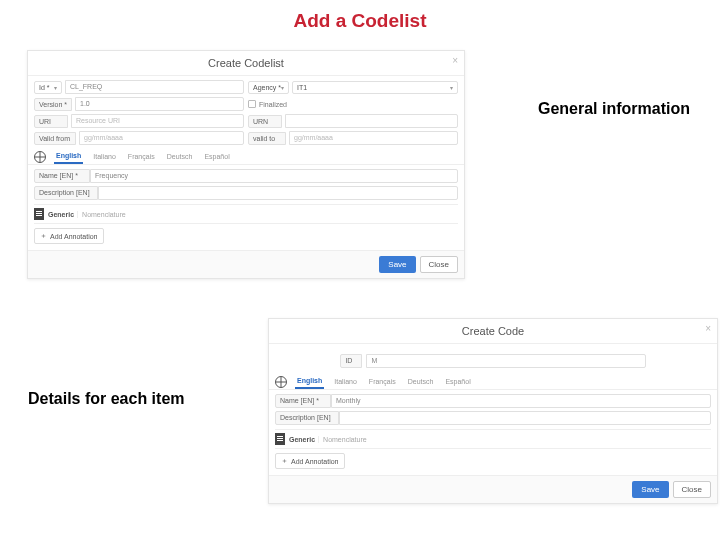 This screenshot has height=540, width=720. I want to click on agency-select: IT1 ▾, so click(375, 88).